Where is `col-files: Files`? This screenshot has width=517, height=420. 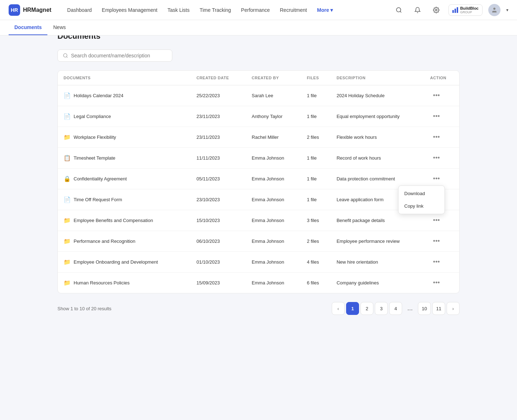 col-files: Files is located at coordinates (316, 78).